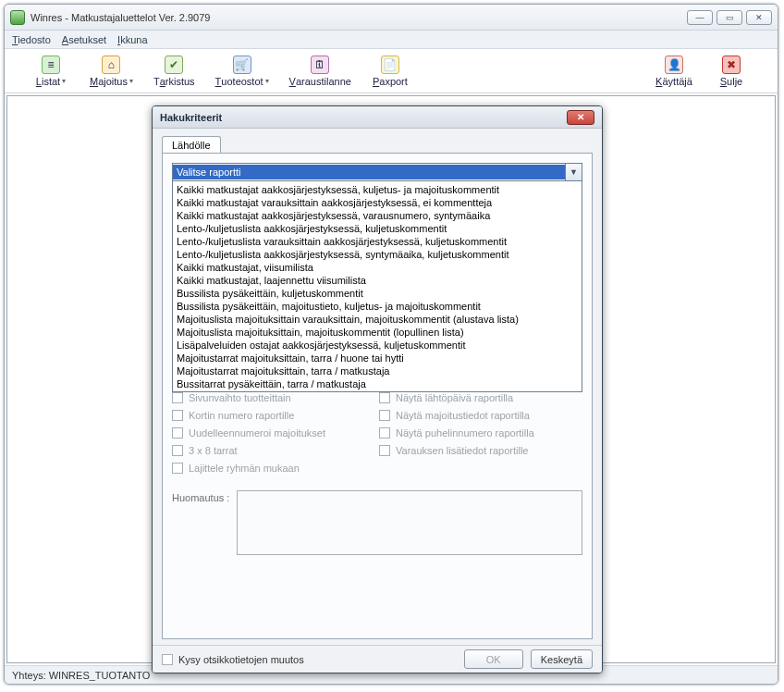 This screenshot has width=784, height=692. Describe the element at coordinates (111, 65) in the screenshot. I see `house-icon: ⌂` at that location.